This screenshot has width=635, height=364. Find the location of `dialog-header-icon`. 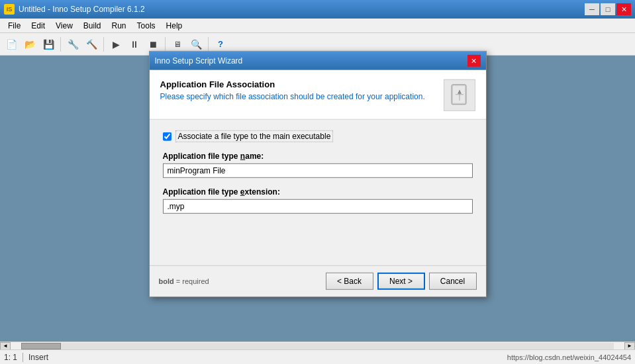

dialog-header-icon is located at coordinates (460, 95).